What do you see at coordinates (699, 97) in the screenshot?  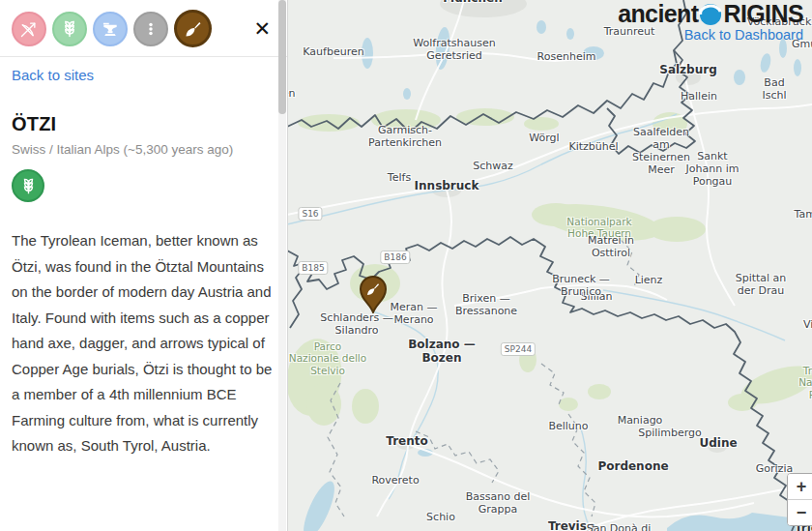 I see `map-label: Hallein` at bounding box center [699, 97].